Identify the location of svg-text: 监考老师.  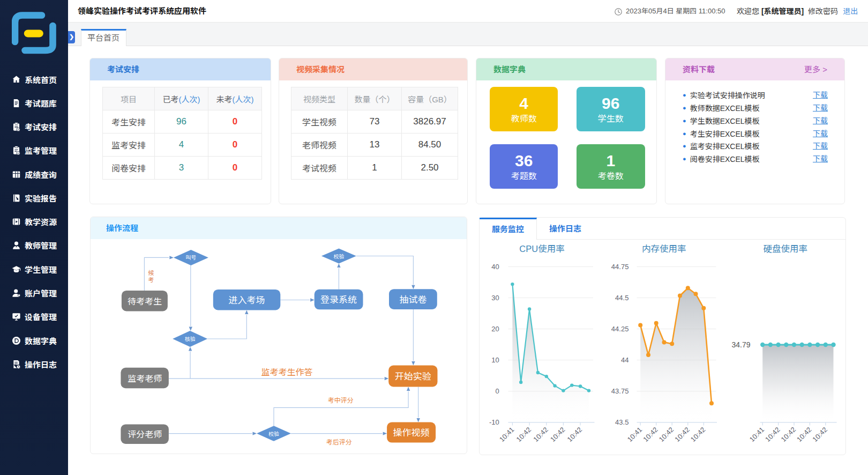
(145, 378).